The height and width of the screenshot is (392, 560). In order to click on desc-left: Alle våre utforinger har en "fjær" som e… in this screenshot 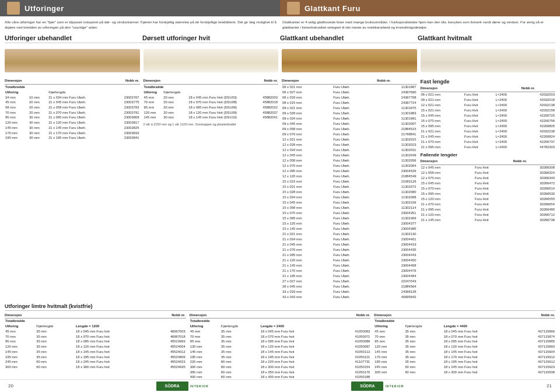, I will do `click(141, 24)`.